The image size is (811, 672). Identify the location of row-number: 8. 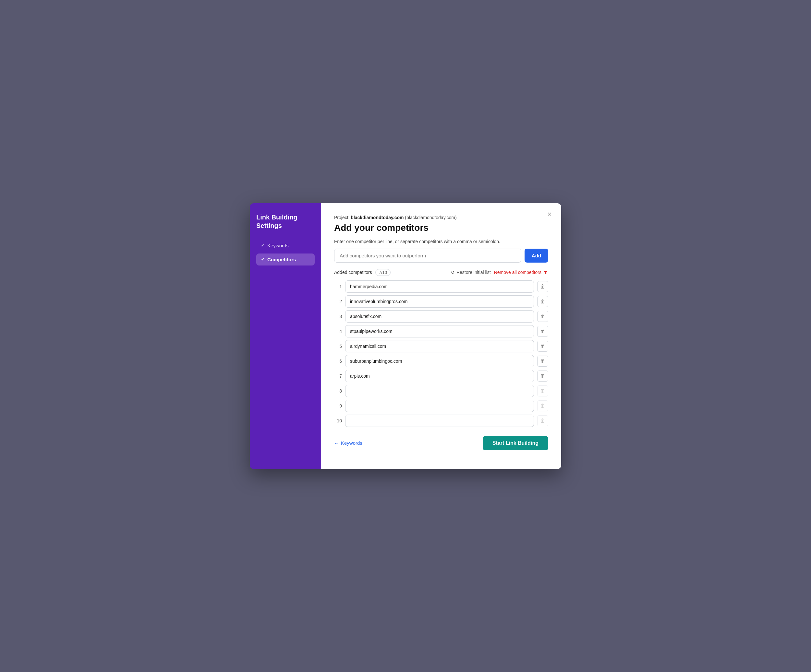
(338, 391).